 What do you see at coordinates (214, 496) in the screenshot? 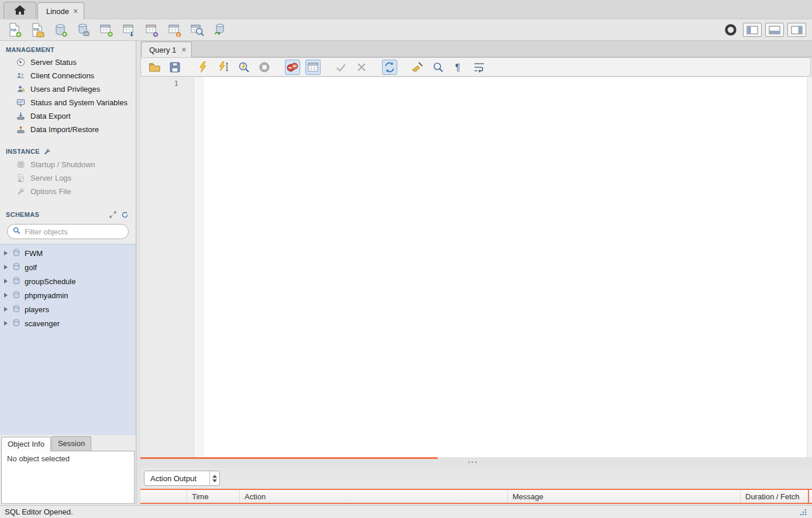
I see `output-col-time: Time` at bounding box center [214, 496].